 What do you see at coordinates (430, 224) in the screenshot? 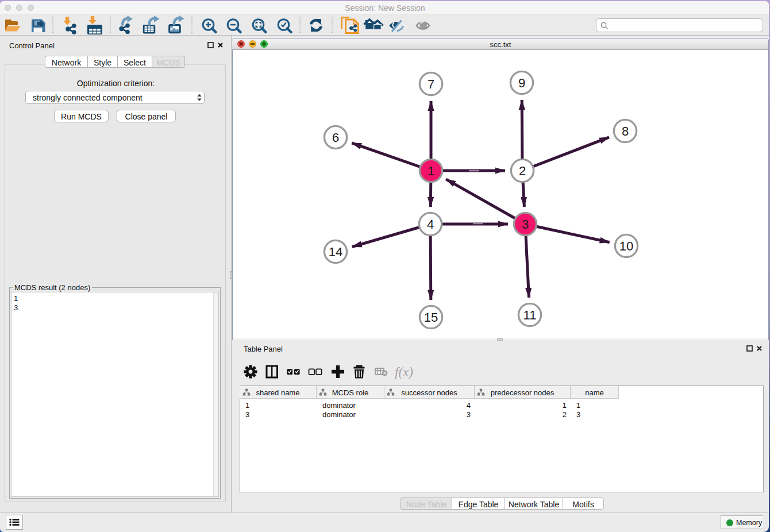
I see `svg-text: 4` at bounding box center [430, 224].